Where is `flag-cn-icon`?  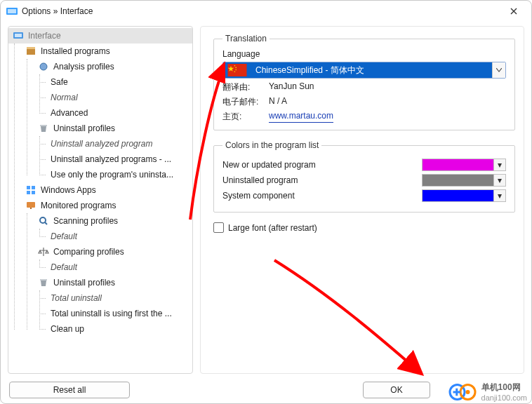 flag-cn-icon is located at coordinates (237, 70).